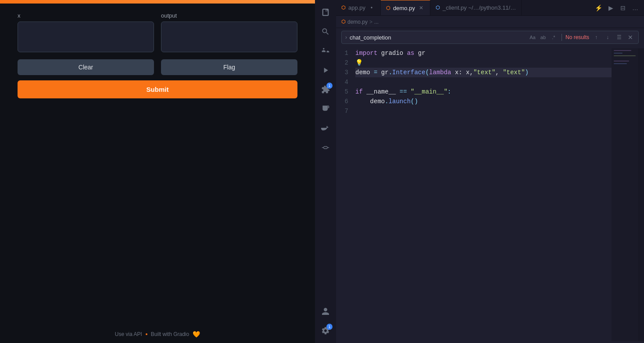 This screenshot has width=644, height=343. I want to click on search-bar: › Aa ab .* No results ↑ ↓ ☰ ✕, so click(490, 37).